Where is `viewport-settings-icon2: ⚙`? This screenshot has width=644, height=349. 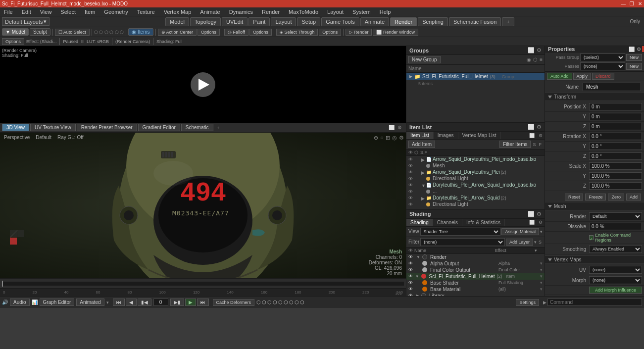
viewport-settings-icon2: ⚙ is located at coordinates (401, 138).